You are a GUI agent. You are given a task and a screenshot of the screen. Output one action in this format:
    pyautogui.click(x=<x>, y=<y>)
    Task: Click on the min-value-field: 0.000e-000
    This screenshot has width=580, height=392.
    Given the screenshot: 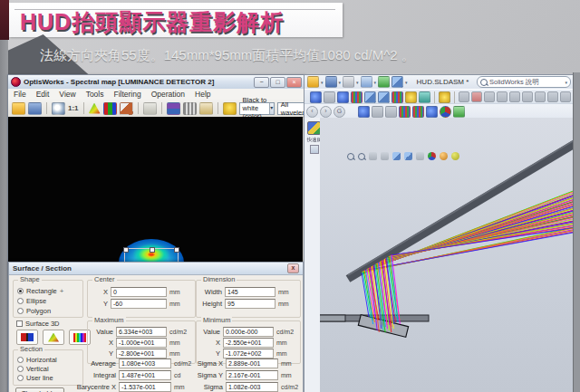 What is the action you would take?
    pyautogui.click(x=248, y=331)
    